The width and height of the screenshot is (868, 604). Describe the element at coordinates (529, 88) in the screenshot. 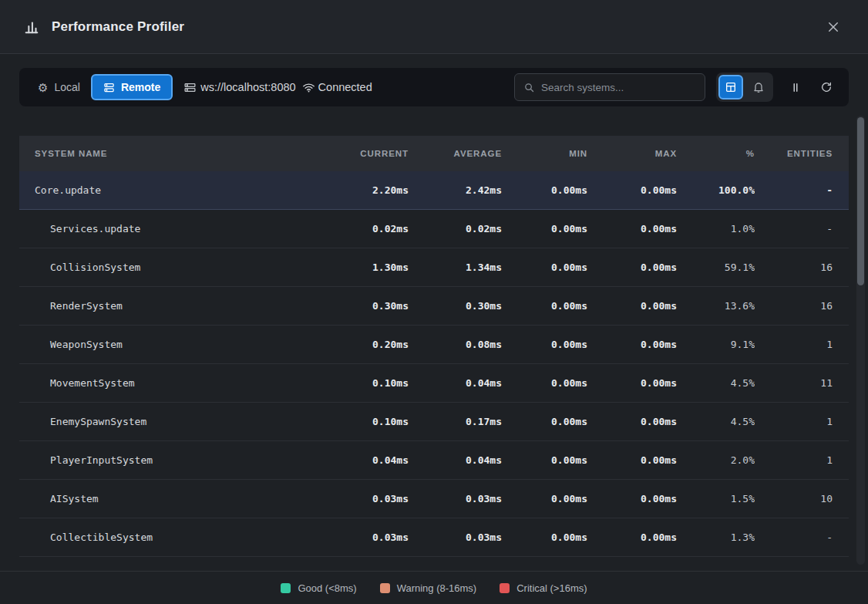

I see `search-icon` at that location.